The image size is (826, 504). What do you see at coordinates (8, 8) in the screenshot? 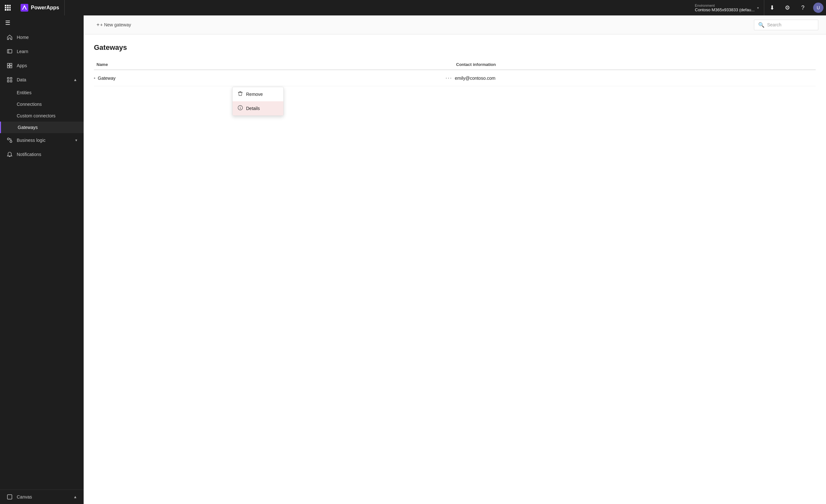
I see `waffle-button` at bounding box center [8, 8].